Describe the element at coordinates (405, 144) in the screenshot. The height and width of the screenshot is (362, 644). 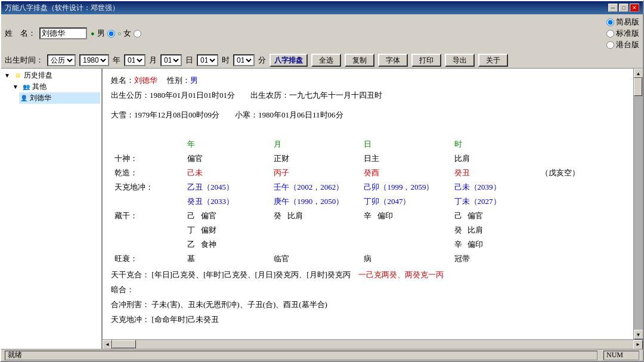
I see `col-day-header: 日` at that location.